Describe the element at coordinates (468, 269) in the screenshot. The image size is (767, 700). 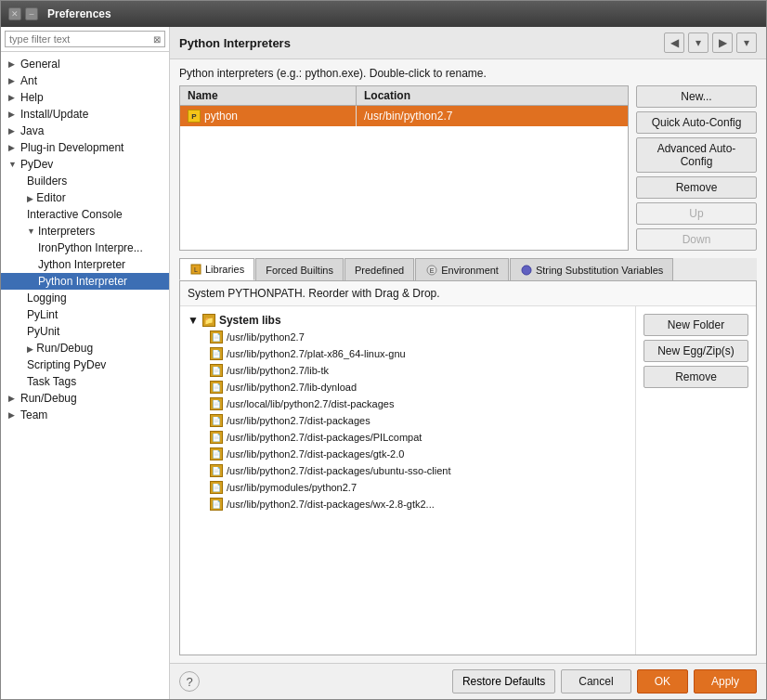
I see `tab-bar: L Libraries Forced Builtins Predefined` at that location.